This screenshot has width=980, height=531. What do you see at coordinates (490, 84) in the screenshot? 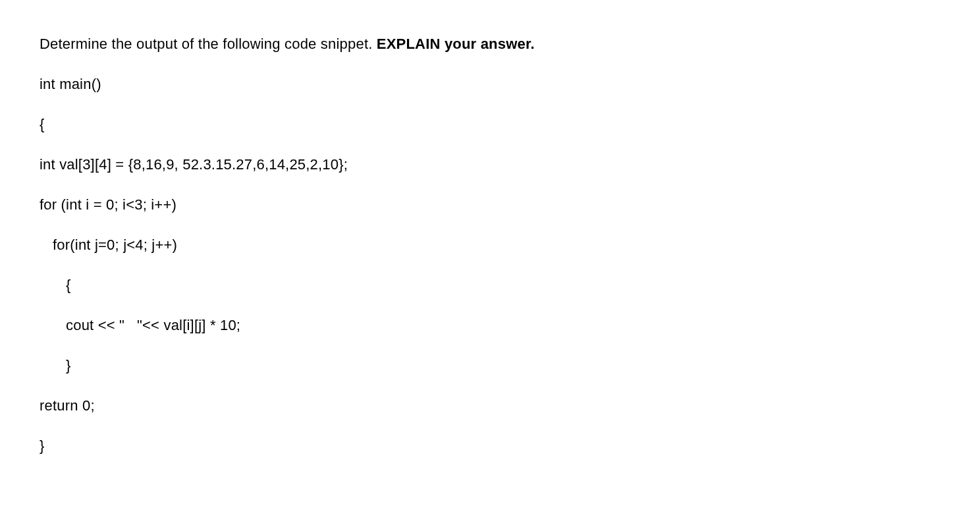
I see `code-line-1: int main()` at bounding box center [490, 84].